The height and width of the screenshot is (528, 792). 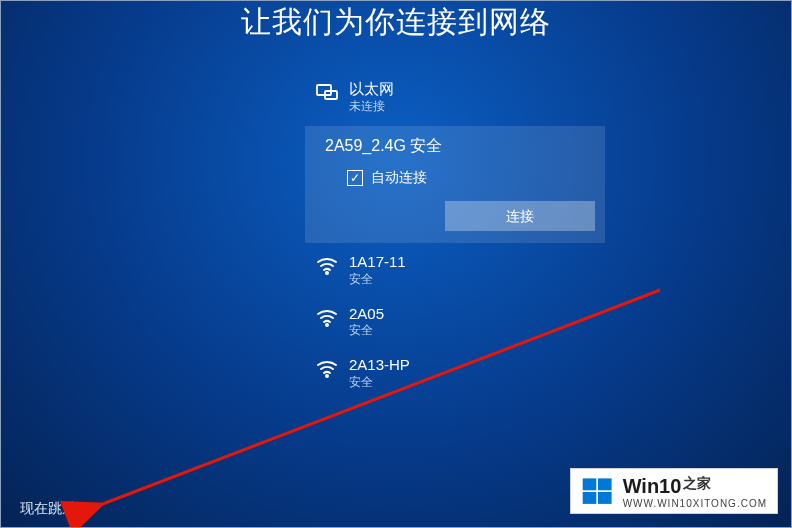 I want to click on auto-connect-checkbox: ✓, so click(x=355, y=178).